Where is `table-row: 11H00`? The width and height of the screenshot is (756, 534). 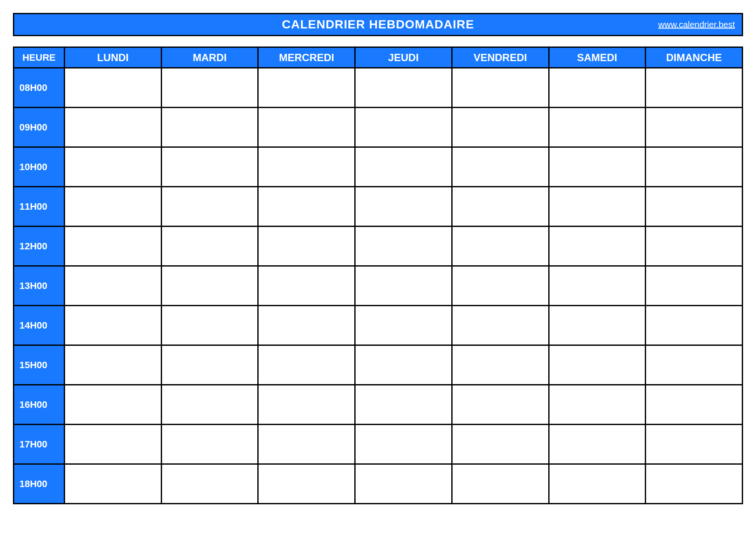 table-row: 11H00 is located at coordinates (378, 207).